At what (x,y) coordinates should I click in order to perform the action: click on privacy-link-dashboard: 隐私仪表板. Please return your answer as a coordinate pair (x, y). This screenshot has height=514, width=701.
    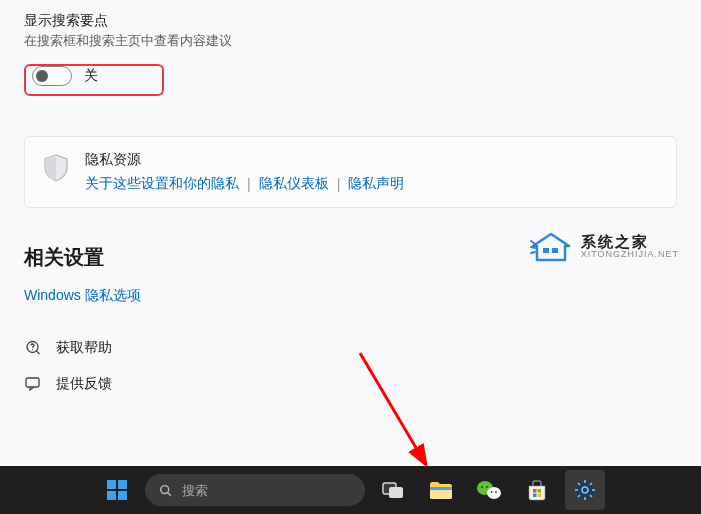
    Looking at the image, I should click on (294, 184).